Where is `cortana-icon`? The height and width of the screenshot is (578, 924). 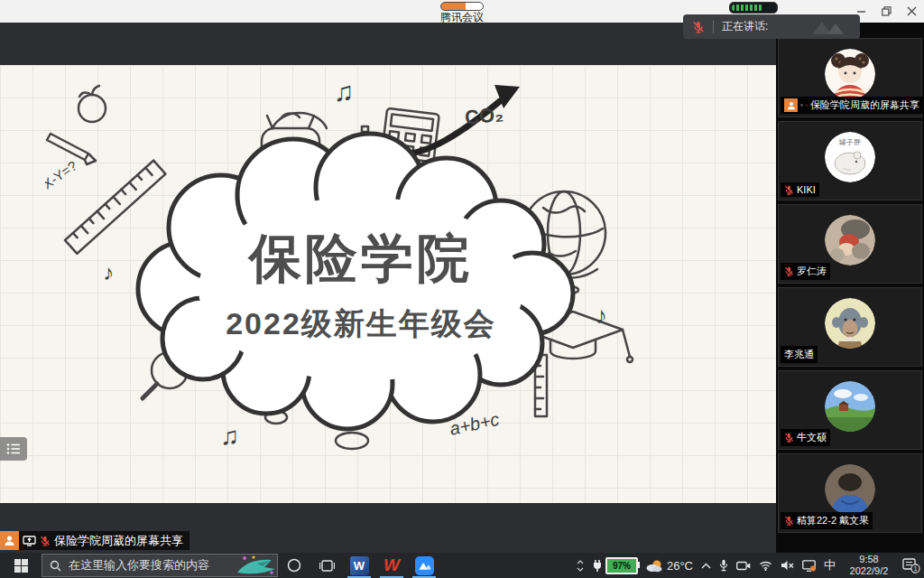 cortana-icon is located at coordinates (294, 565).